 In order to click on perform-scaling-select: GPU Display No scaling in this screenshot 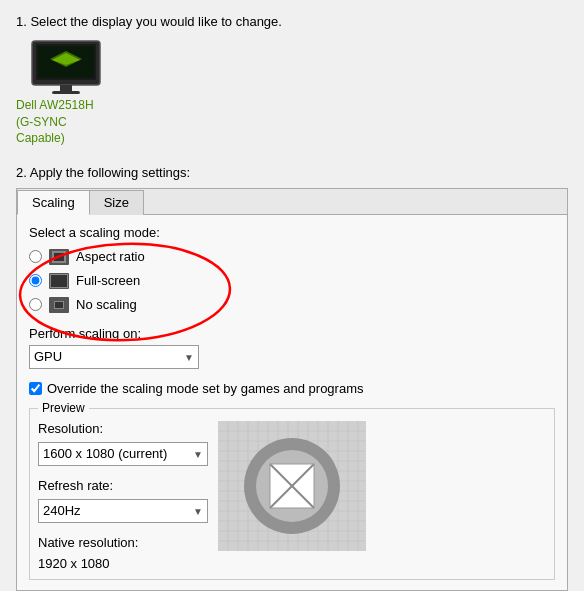, I will do `click(114, 356)`.